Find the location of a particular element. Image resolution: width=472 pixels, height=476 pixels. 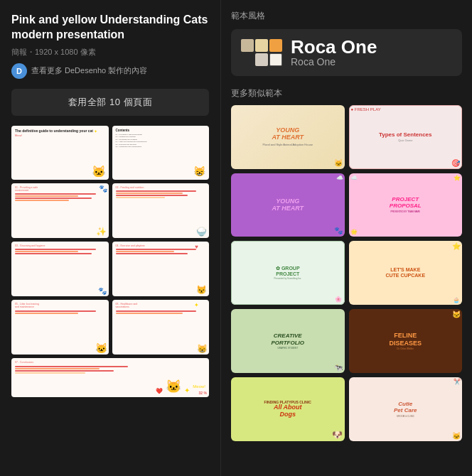

slide-thumb-7: 05 - Litter box trainingand maintenance … is located at coordinates (60, 327).